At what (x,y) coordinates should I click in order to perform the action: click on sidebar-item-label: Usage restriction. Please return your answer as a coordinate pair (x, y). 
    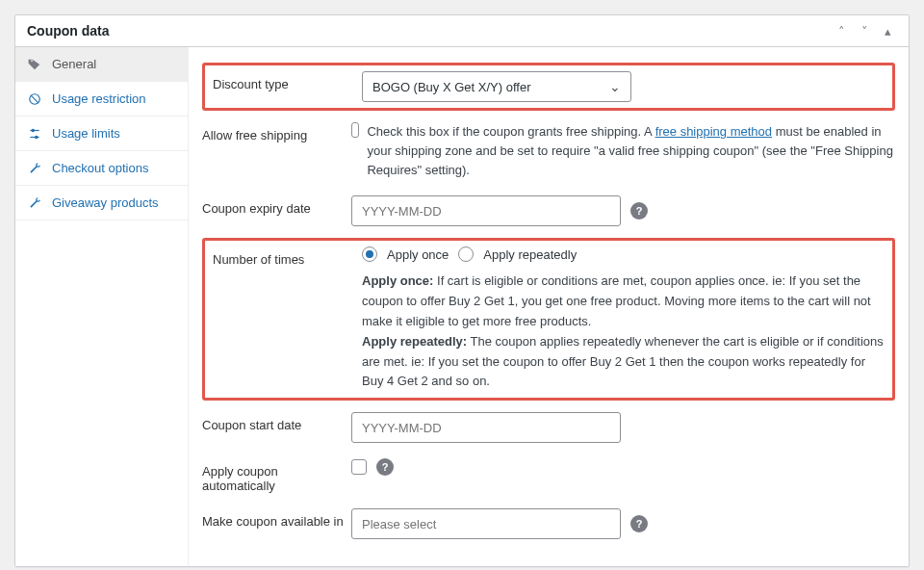
    Looking at the image, I should click on (99, 98).